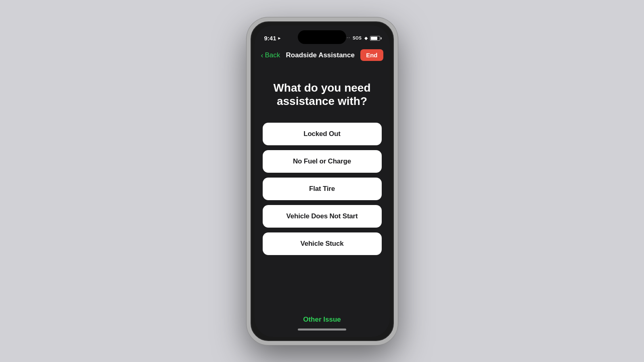  Describe the element at coordinates (320, 55) in the screenshot. I see `page-title: Roadside Assistance` at that location.